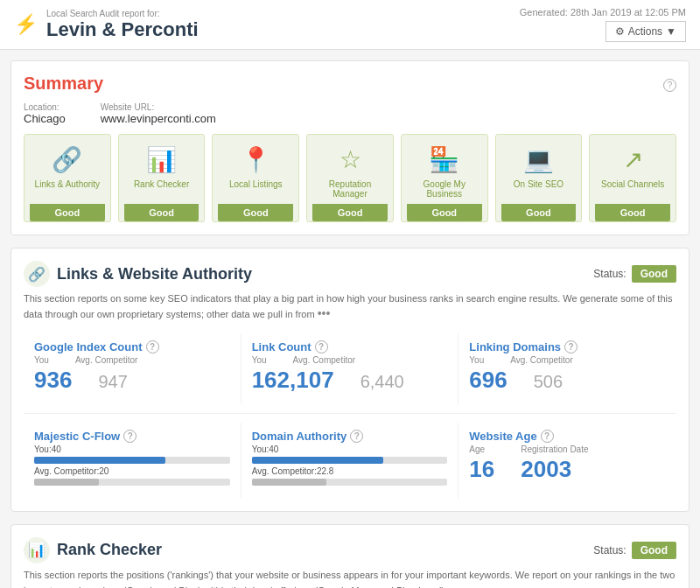  What do you see at coordinates (350, 460) in the screenshot?
I see `metrics-row-2: Majestic C-Flow ? You:40 Avg. Competitor…` at bounding box center [350, 460].